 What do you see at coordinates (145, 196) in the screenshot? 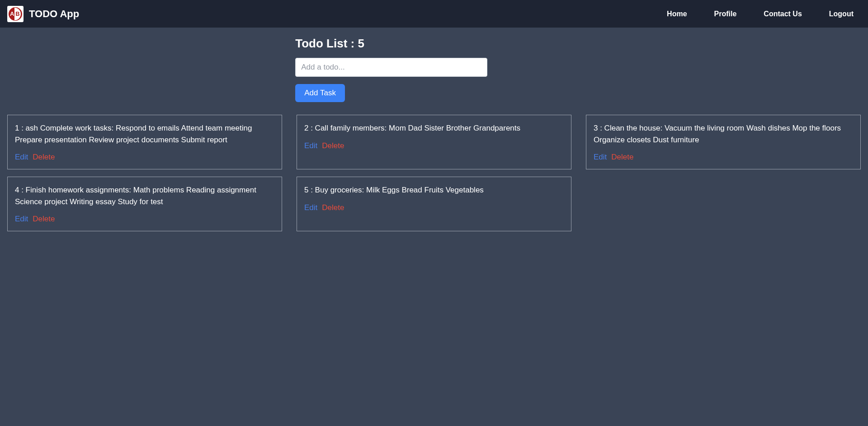
I see `todo-text: 4 : Finish homework assignments: Math pr…` at bounding box center [145, 196].